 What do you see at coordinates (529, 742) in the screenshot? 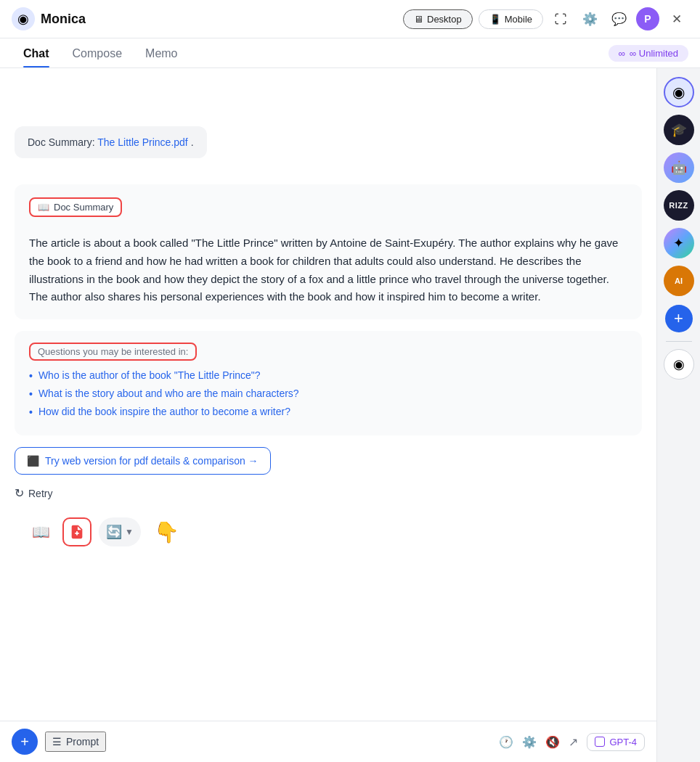
I see `settings-icon: ⚙️` at bounding box center [529, 742].